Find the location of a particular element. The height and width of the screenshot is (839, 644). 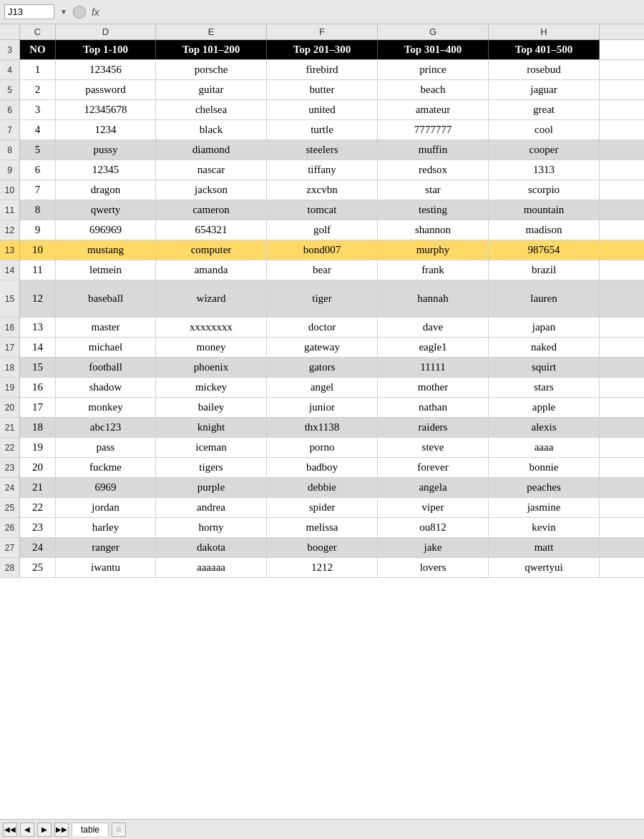

cell-e-5: nascar is located at coordinates (212, 170).